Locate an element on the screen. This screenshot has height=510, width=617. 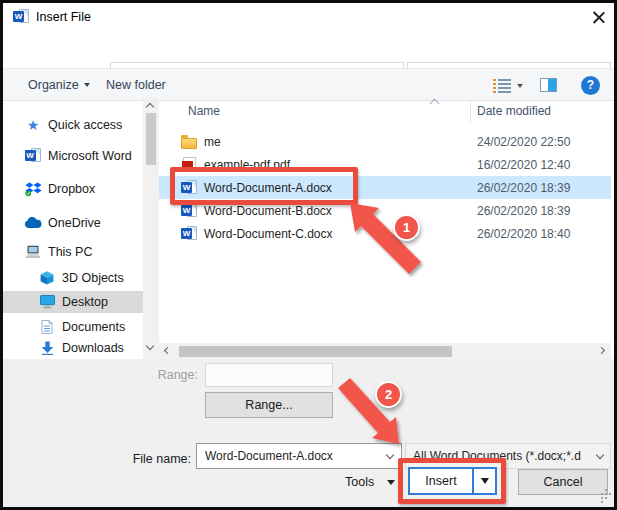
file-list-horizontal-scrollbar is located at coordinates (385, 351).